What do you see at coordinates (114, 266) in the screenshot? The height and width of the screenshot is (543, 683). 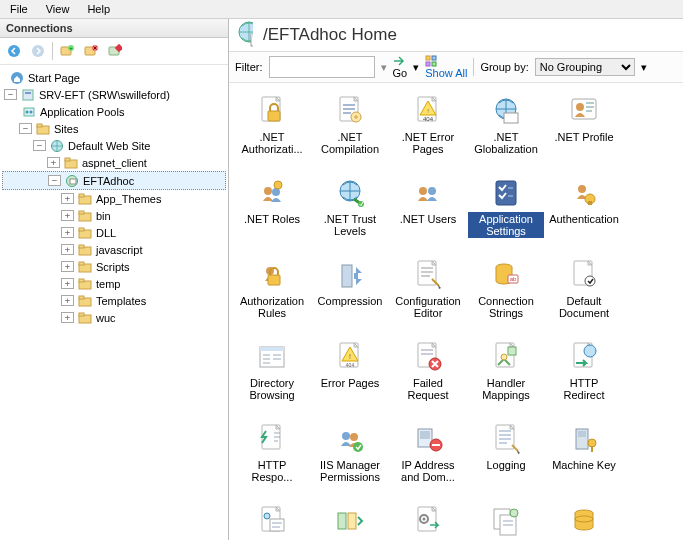 I see `tree-folder-scripts: +Scripts` at bounding box center [114, 266].